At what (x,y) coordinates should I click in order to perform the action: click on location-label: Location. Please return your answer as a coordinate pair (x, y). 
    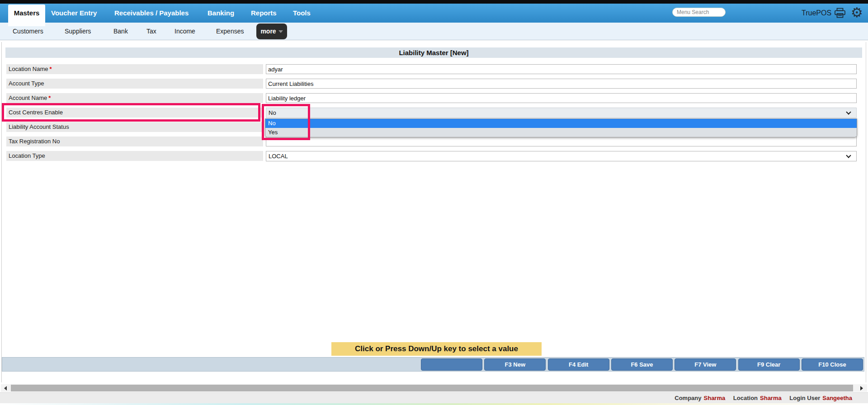
    Looking at the image, I should click on (745, 398).